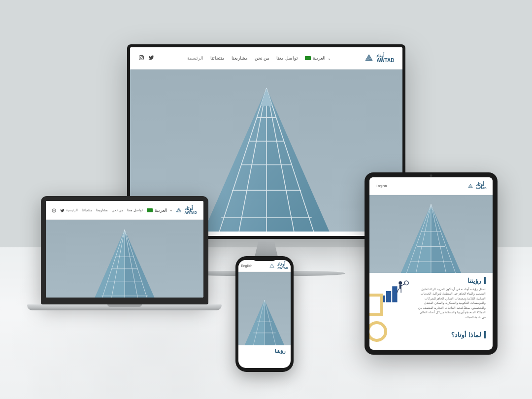  I want to click on phone: English أوتادAWTAD, so click(265, 314).